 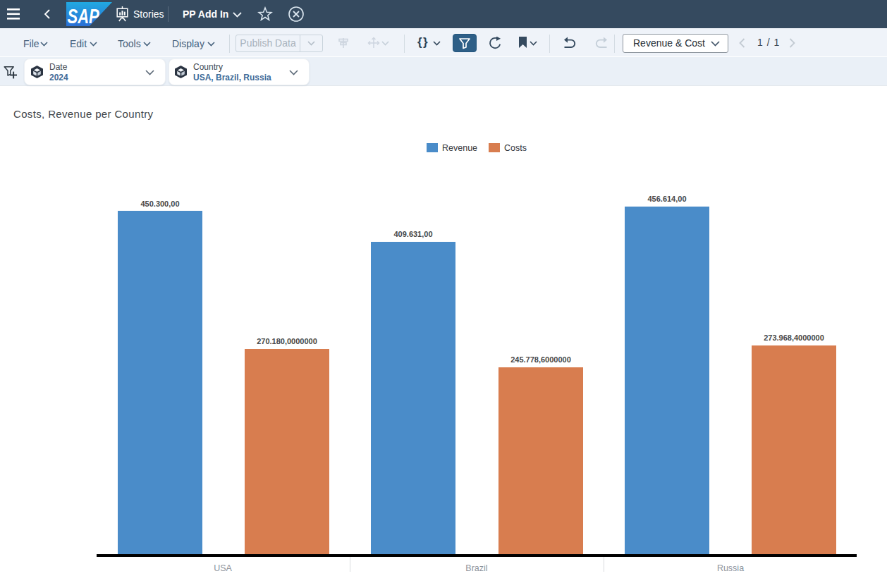 What do you see at coordinates (84, 16) in the screenshot?
I see `svg-text: SAP` at bounding box center [84, 16].